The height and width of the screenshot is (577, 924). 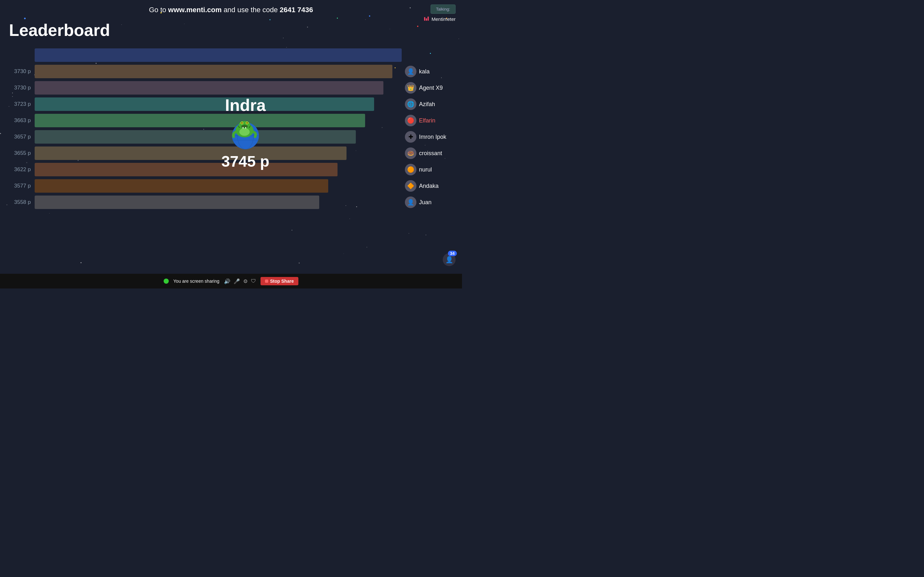 What do you see at coordinates (22, 169) in the screenshot?
I see `chart-row-score: 3622 p` at bounding box center [22, 169].